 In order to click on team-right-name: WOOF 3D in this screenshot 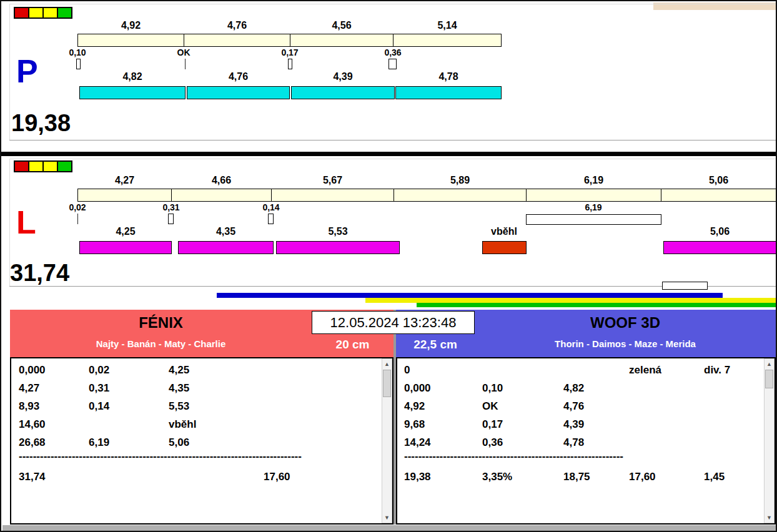, I will do `click(625, 323)`.